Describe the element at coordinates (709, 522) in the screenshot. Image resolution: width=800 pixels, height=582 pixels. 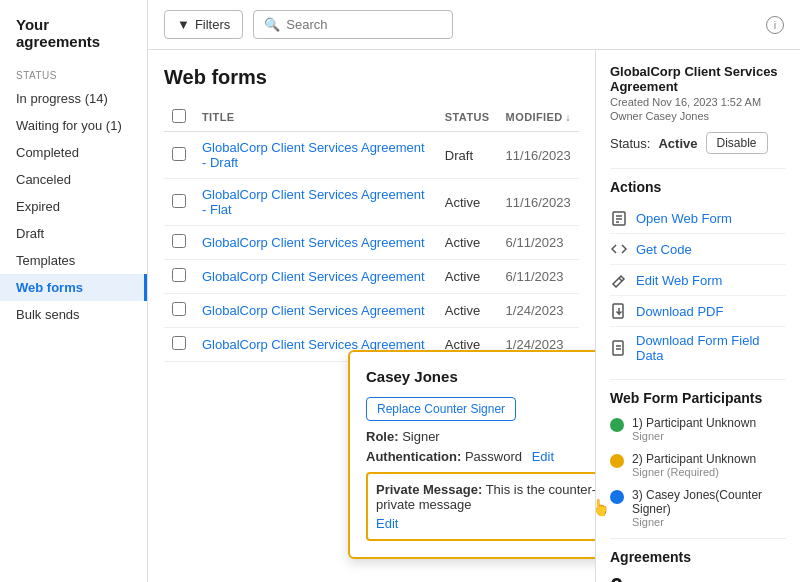
I see `participant-role-p3: Signer` at that location.